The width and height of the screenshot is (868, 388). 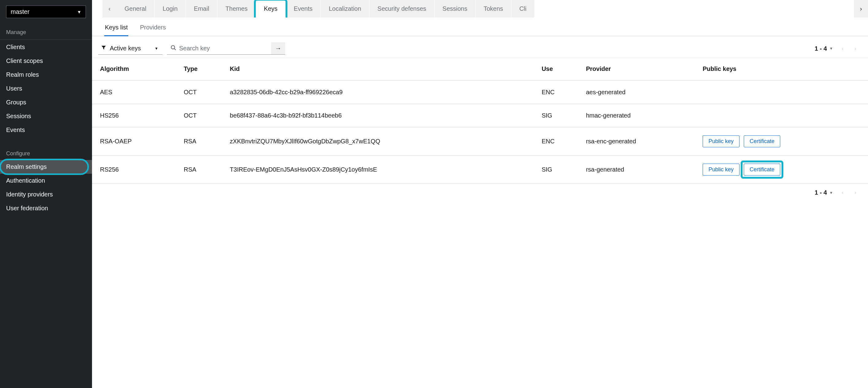 What do you see at coordinates (135, 69) in the screenshot?
I see `col-algorithm: Algorithm` at bounding box center [135, 69].